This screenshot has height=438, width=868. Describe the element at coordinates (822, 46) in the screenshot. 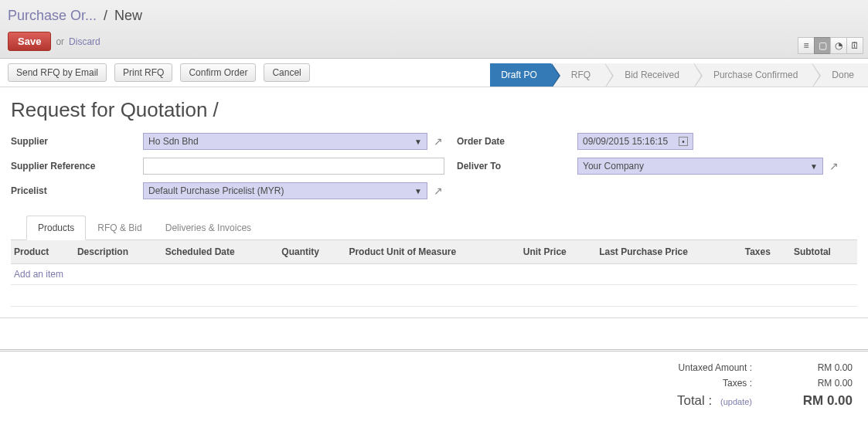

I see `view-form-icon: ▢` at that location.